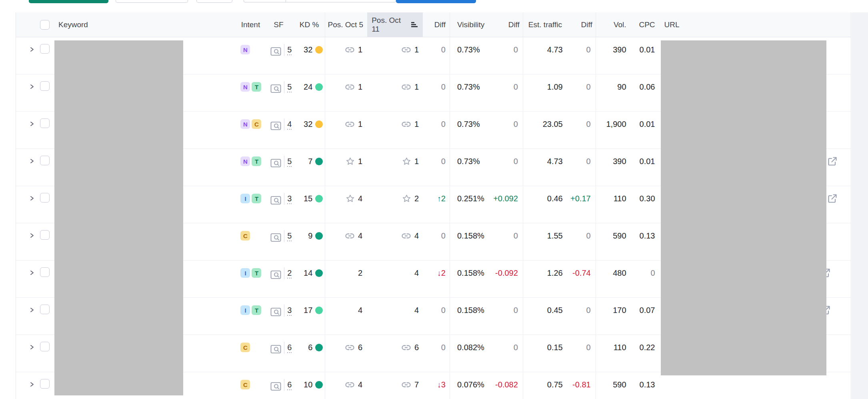 The width and height of the screenshot is (868, 399). I want to click on intent-cell: IT, so click(250, 316).